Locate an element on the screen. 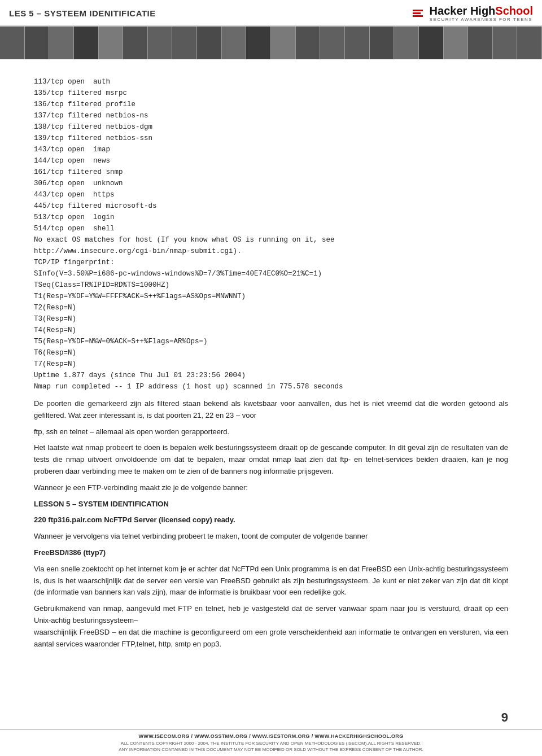 The image size is (542, 756). page-title: LES 5 – SYSTEEM IDENITIFICATIE is located at coordinates (82, 14).